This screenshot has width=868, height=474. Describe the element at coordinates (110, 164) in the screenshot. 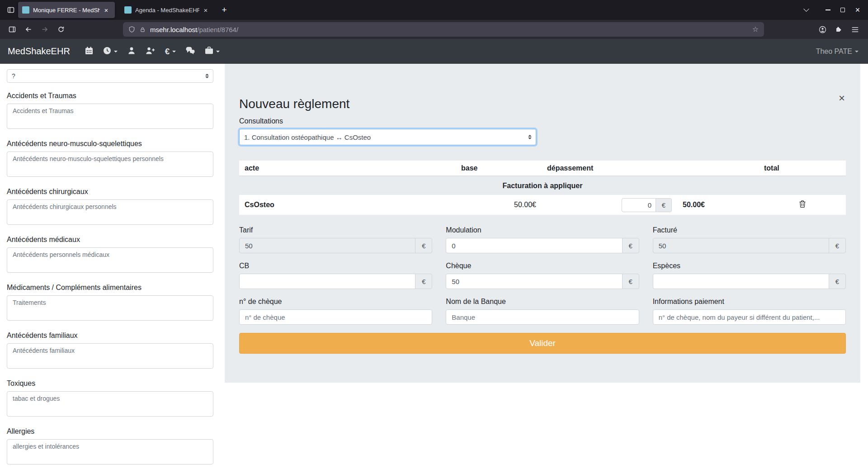

I see `antecedents-neuro-textarea` at that location.